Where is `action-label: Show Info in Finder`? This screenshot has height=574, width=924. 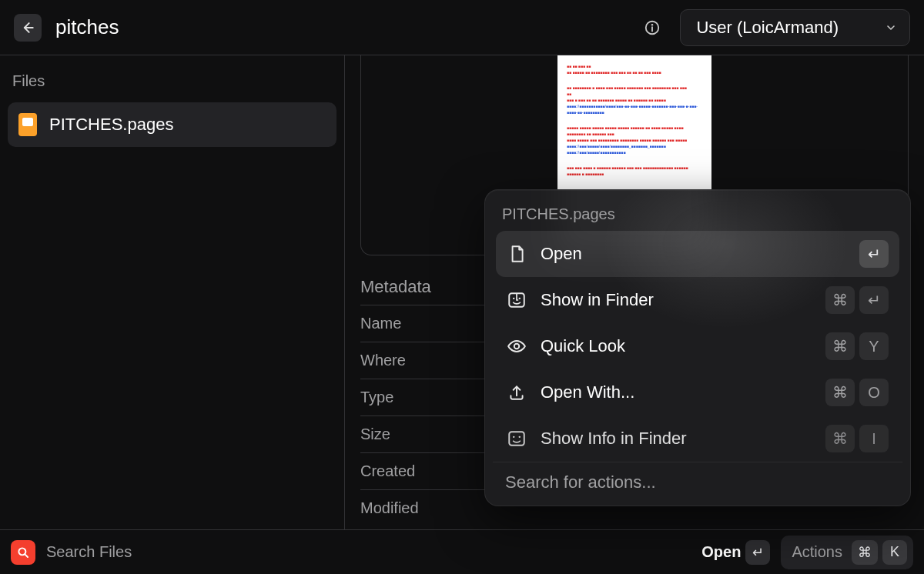
action-label: Show Info in Finder is located at coordinates (676, 439).